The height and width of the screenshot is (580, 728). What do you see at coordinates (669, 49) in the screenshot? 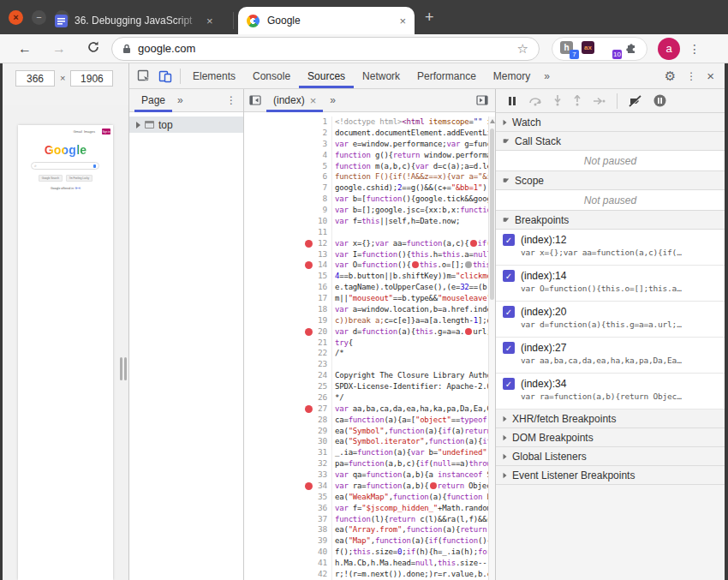
I see `profile-avatar: a` at bounding box center [669, 49].